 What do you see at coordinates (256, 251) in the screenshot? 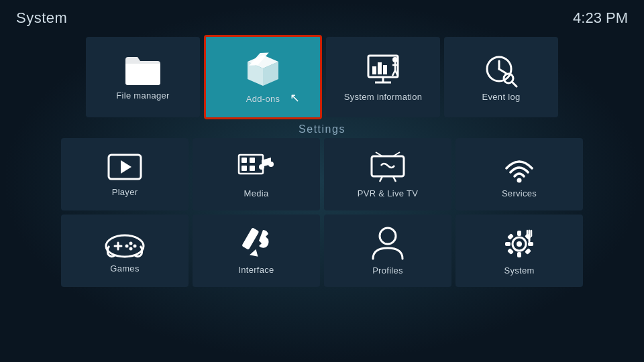
I see `tile-interface: Interface` at bounding box center [256, 251].